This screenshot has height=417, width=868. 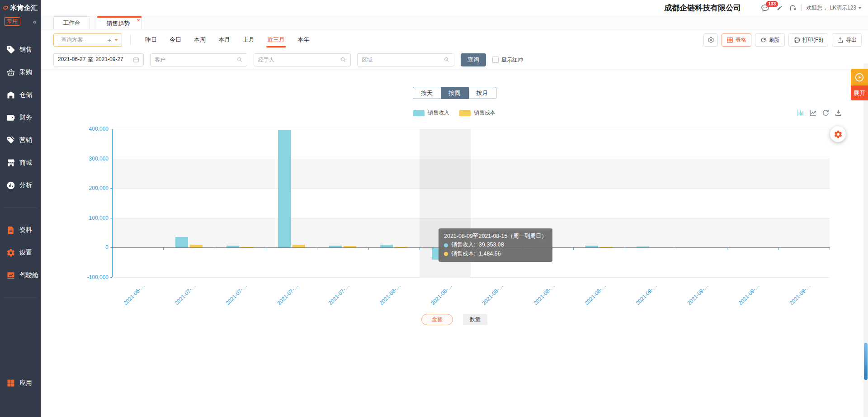 I want to click on range-yesterday: 昨日, so click(x=151, y=40).